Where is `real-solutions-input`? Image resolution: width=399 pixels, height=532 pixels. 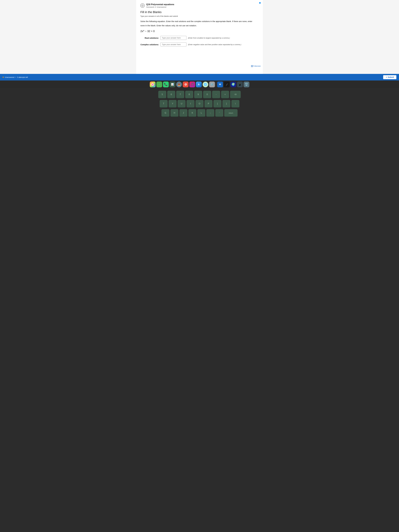
real-solutions-input is located at coordinates (173, 38).